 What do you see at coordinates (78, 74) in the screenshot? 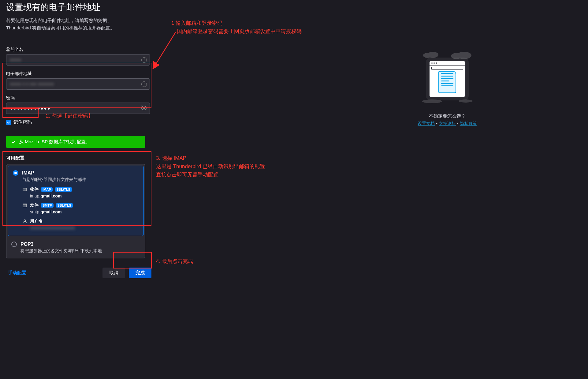
I see `email-label: 电子邮件地址` at bounding box center [78, 74].